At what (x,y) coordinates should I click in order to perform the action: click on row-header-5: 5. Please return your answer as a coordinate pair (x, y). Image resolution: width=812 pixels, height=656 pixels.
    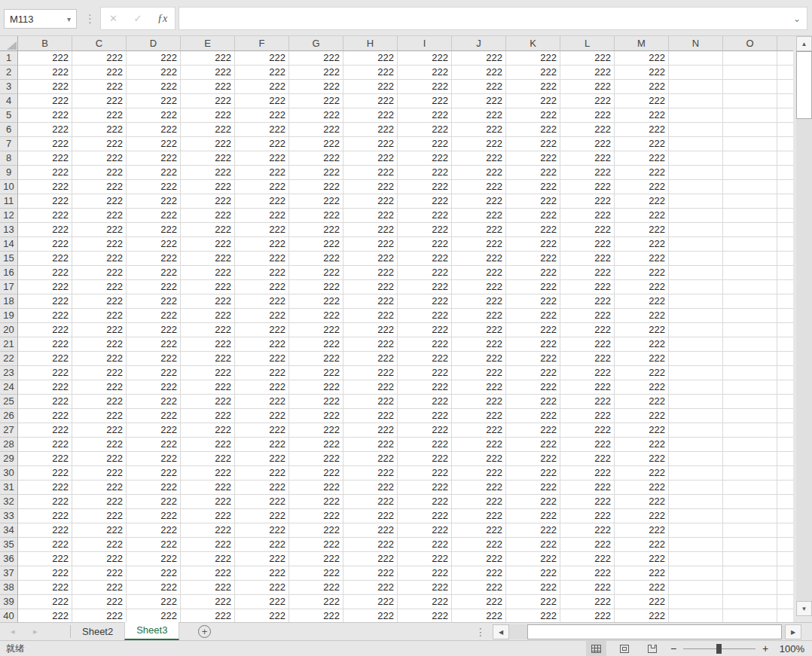
    Looking at the image, I should click on (9, 116).